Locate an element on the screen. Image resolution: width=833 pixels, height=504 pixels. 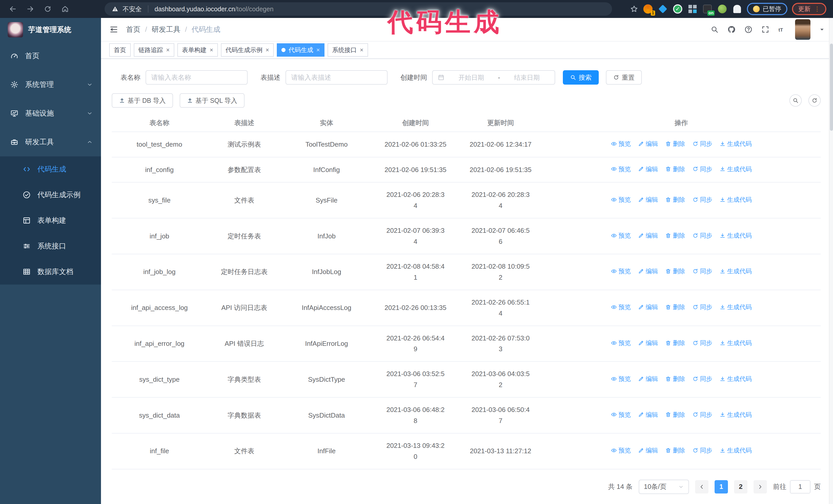
breadcrumb-item: 首页 is located at coordinates (133, 30).